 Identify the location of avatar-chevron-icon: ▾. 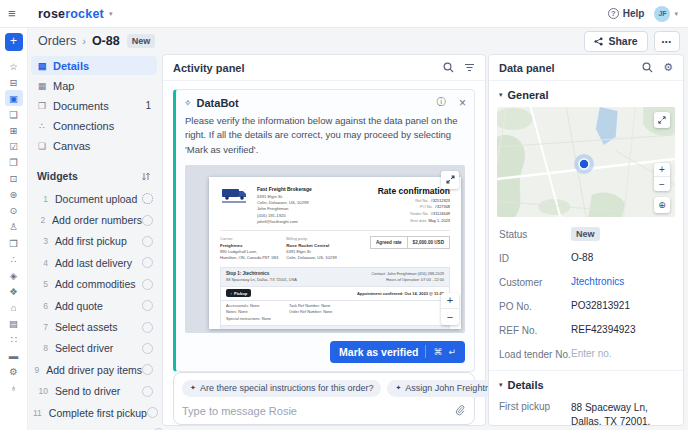
(676, 14).